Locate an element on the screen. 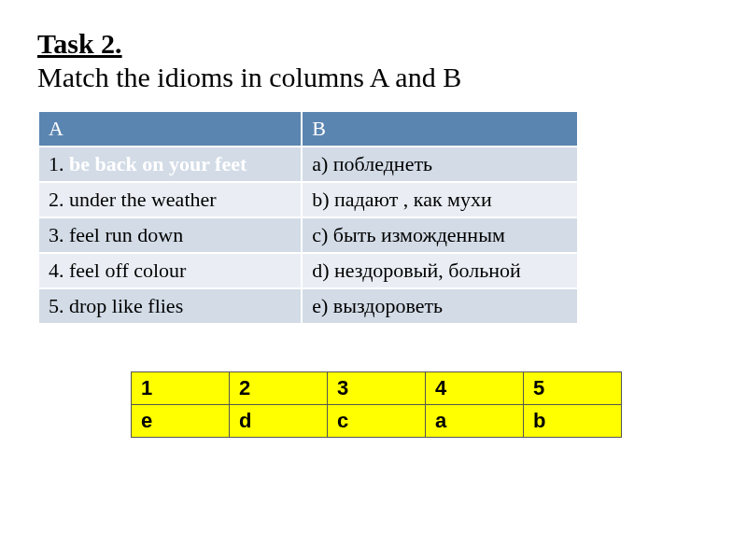  cell-a: 2. under the weather is located at coordinates (170, 200).